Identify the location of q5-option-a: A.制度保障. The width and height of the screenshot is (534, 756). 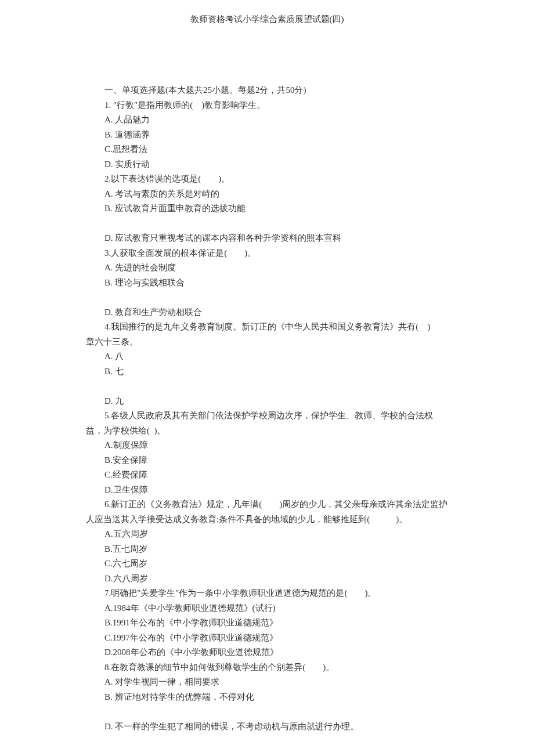
(267, 446).